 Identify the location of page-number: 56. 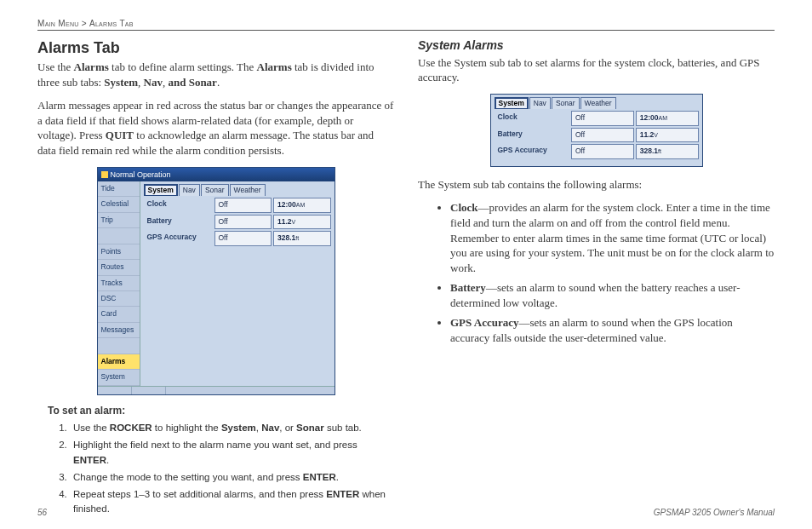
(43, 513).